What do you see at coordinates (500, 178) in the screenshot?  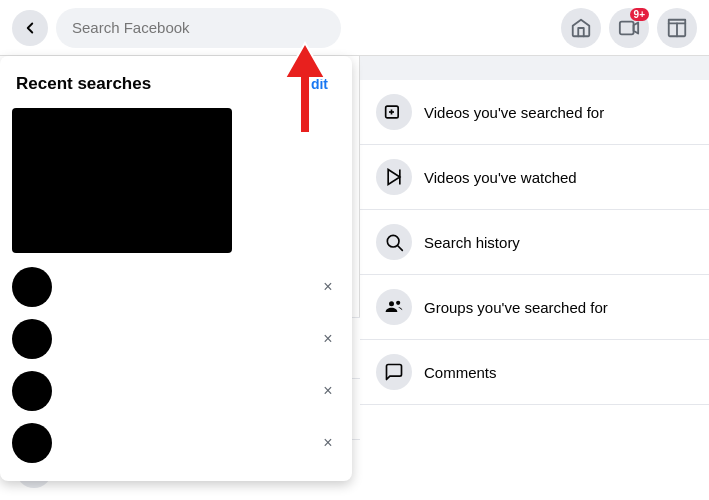 I see `activity-label: Videos you've watched` at bounding box center [500, 178].